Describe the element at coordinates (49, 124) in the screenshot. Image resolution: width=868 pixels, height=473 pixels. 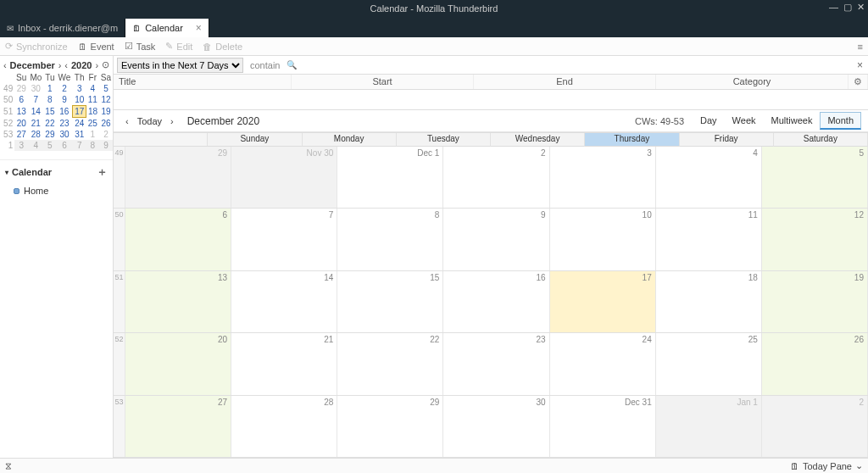
I see `minical-day: 22` at that location.